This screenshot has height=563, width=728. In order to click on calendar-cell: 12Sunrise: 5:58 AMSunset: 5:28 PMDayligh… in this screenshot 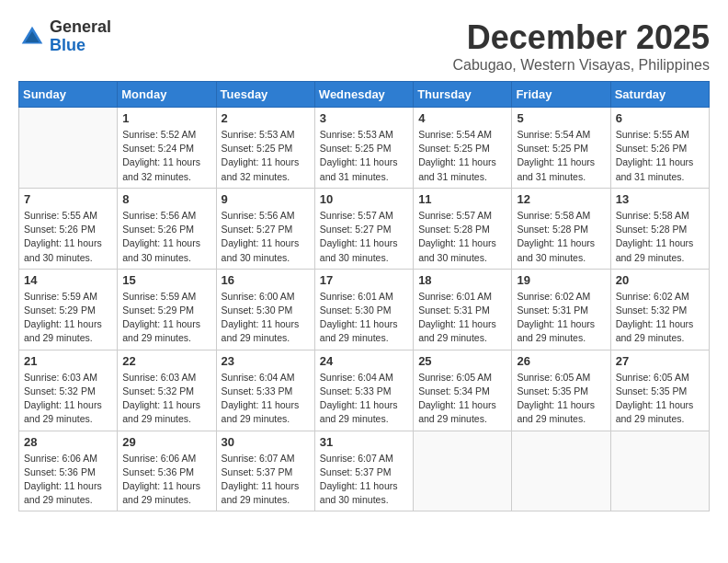, I will do `click(561, 228)`.